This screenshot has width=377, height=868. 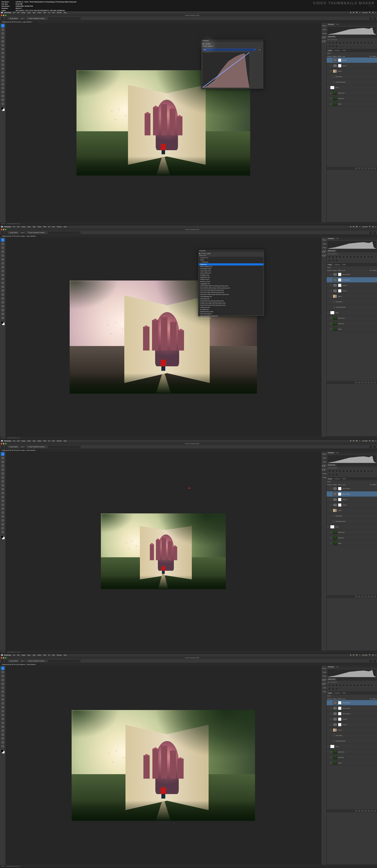 I want to click on zoom-level: 66.26%, so click(x=3, y=224).